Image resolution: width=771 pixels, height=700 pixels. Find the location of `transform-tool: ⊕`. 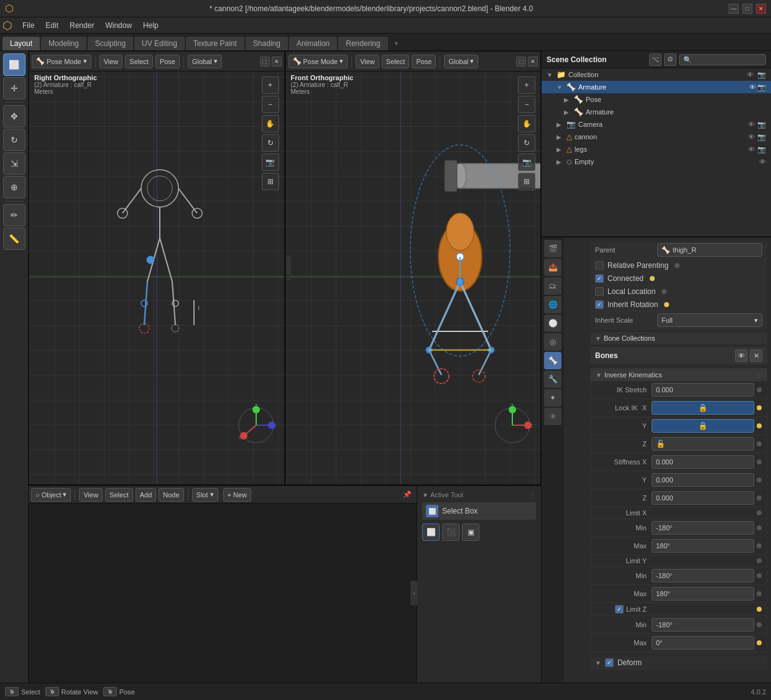

transform-tool: ⊕ is located at coordinates (14, 187).